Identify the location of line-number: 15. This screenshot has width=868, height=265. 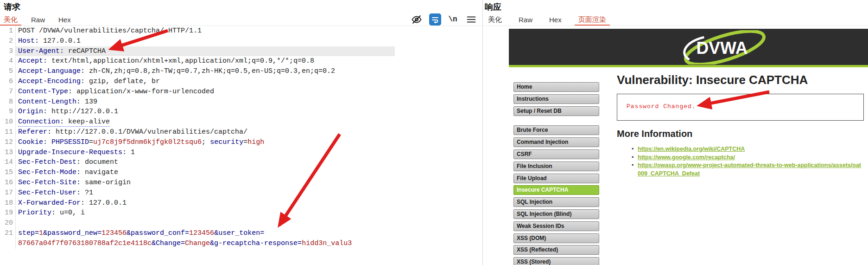
(8, 173).